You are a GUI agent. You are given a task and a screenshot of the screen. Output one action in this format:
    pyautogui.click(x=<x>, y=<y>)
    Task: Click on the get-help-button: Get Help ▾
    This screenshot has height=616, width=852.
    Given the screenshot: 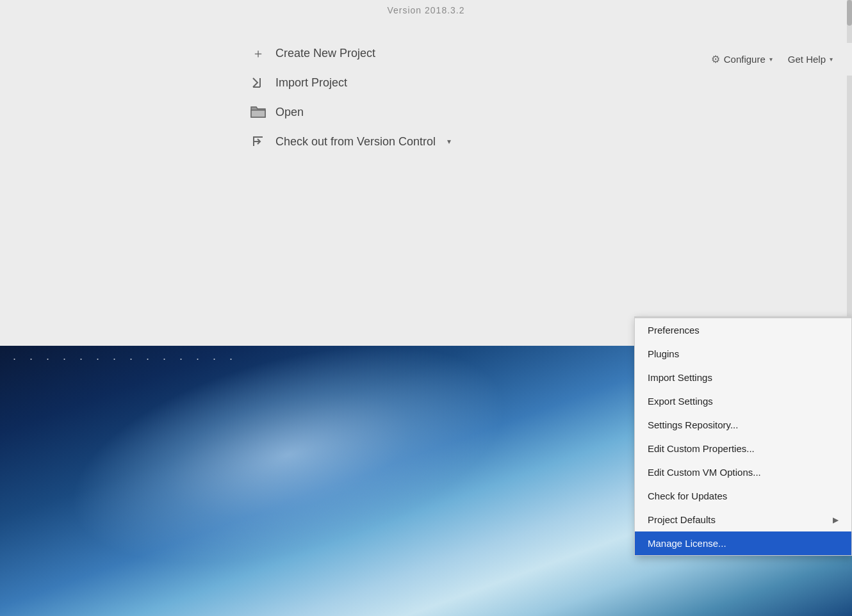 What is the action you would take?
    pyautogui.click(x=810, y=59)
    